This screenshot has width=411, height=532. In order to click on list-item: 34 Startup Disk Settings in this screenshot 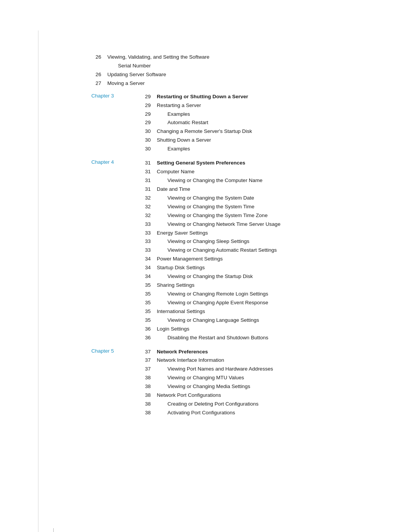, I will do `click(211, 268)`.